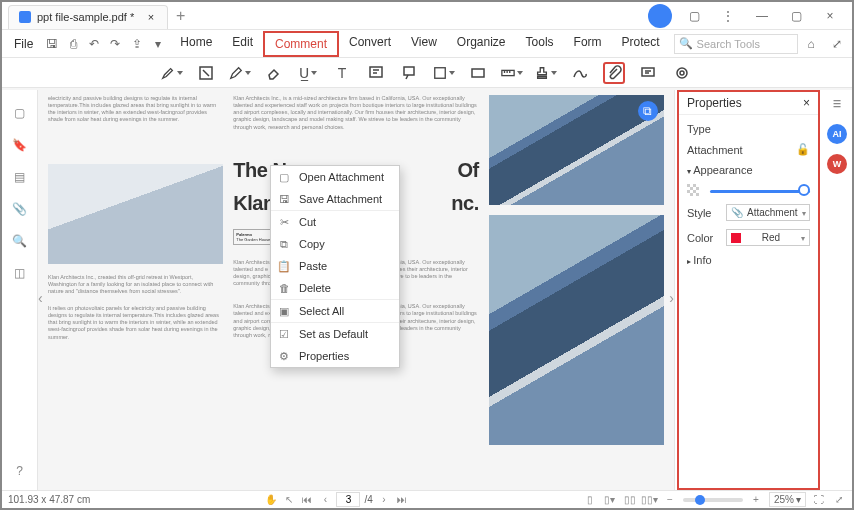 This screenshot has height=510, width=854. Describe the element at coordinates (650, 500) in the screenshot. I see `two-continuous-icon: ▯▯▾` at that location.